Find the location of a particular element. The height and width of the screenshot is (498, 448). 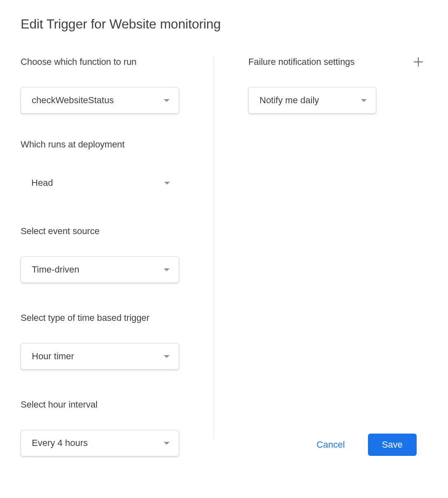

trigger-type-value: Hour timer is located at coordinates (53, 356).